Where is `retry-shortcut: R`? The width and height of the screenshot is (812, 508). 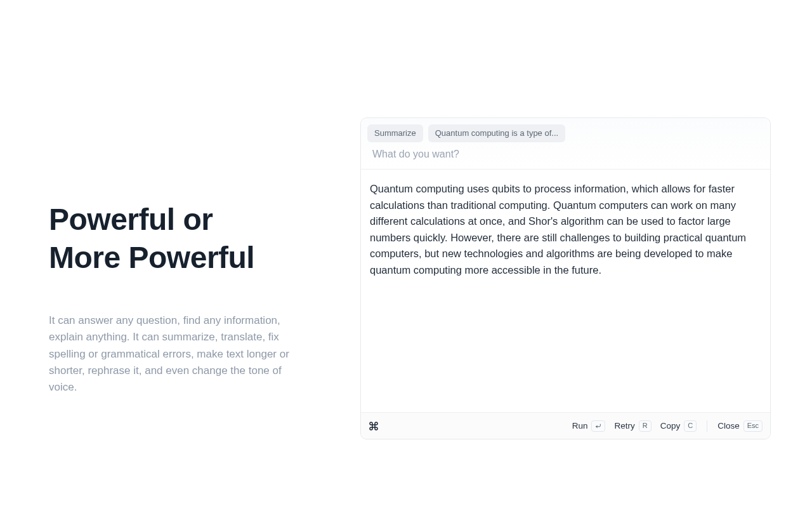
retry-shortcut: R is located at coordinates (645, 426).